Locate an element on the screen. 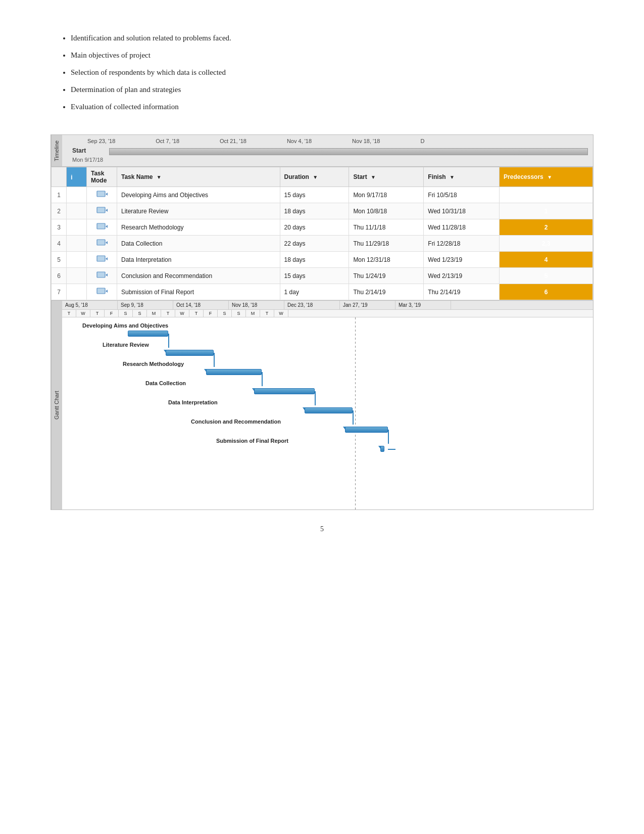 This screenshot has width=644, height=834. gantt-task-row-3: Data Collection is located at coordinates (330, 388).